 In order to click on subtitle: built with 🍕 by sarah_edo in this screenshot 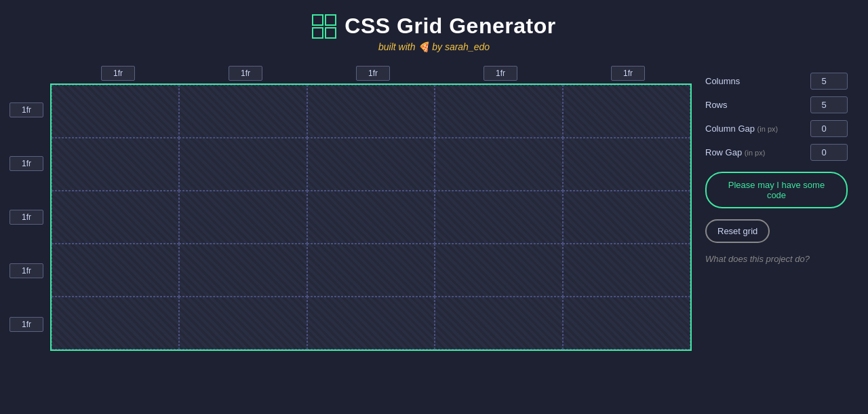, I will do `click(434, 47)`.